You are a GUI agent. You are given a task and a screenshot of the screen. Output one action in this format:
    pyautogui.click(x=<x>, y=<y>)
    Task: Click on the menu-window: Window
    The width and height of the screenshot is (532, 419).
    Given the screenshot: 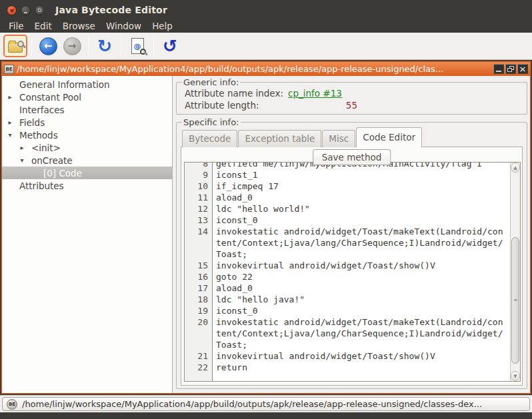 What is the action you would take?
    pyautogui.click(x=124, y=27)
    